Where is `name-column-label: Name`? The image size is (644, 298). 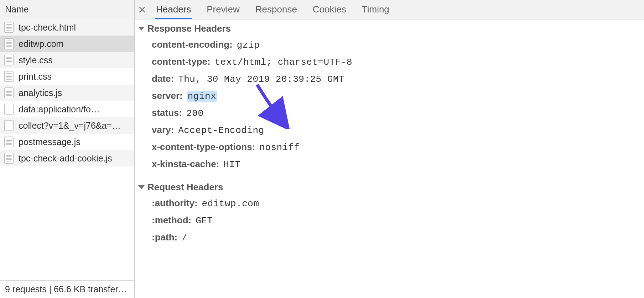
name-column-label: Name is located at coordinates (17, 9).